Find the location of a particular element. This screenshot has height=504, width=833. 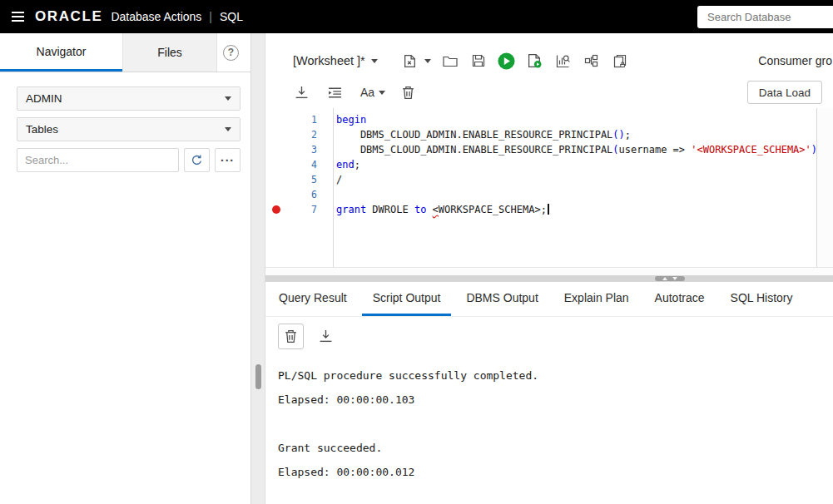

gutter-line: 1 is located at coordinates (300, 120).